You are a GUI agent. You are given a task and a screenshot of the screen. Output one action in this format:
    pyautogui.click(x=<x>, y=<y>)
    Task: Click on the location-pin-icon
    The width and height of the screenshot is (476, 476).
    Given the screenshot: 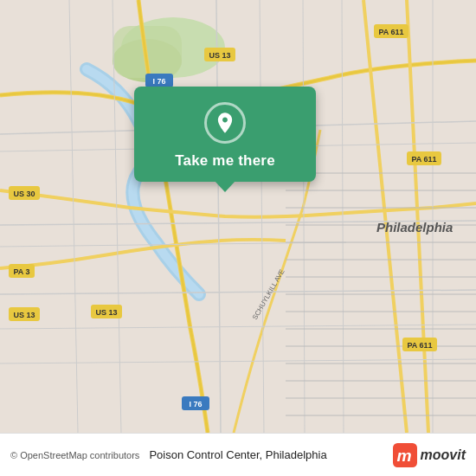 What is the action you would take?
    pyautogui.click(x=225, y=123)
    